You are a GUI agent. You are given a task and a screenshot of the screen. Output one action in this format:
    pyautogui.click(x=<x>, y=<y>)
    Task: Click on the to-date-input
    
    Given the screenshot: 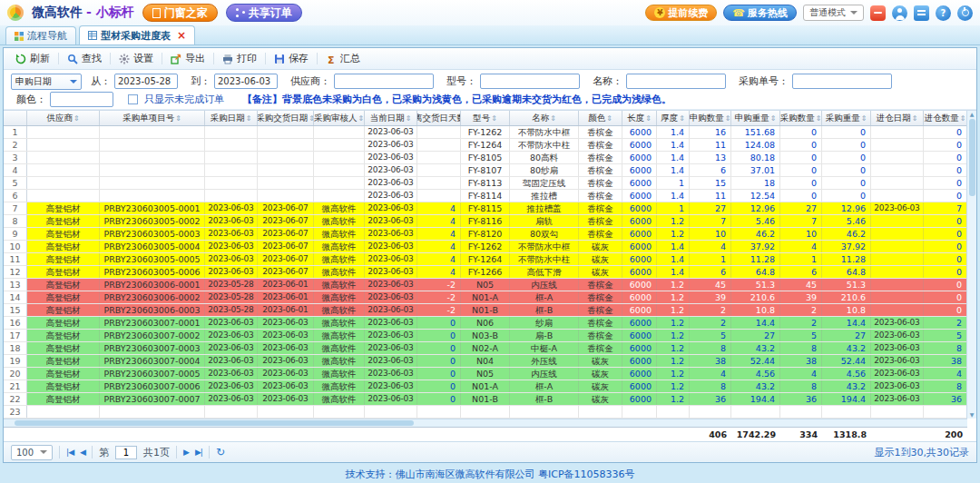 What is the action you would take?
    pyautogui.click(x=246, y=82)
    